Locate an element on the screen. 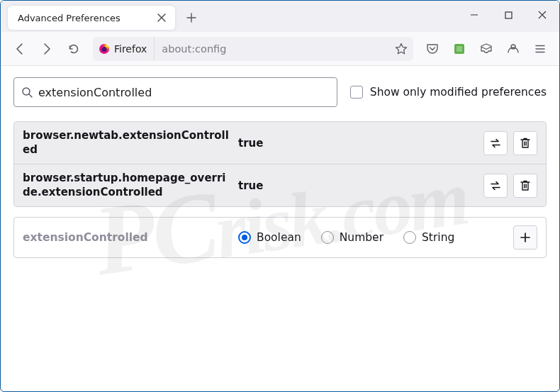 This screenshot has width=560, height=392. maximize-button is located at coordinates (508, 15).